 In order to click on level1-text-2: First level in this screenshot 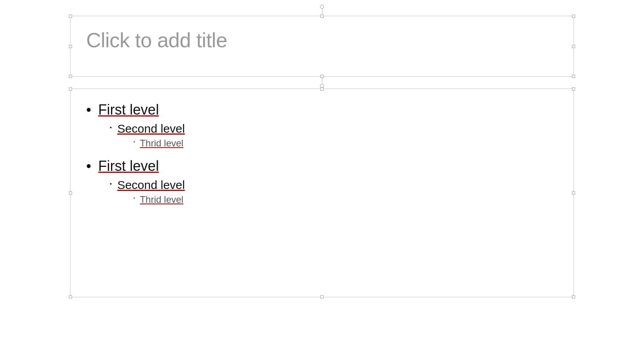, I will do `click(129, 166)`.